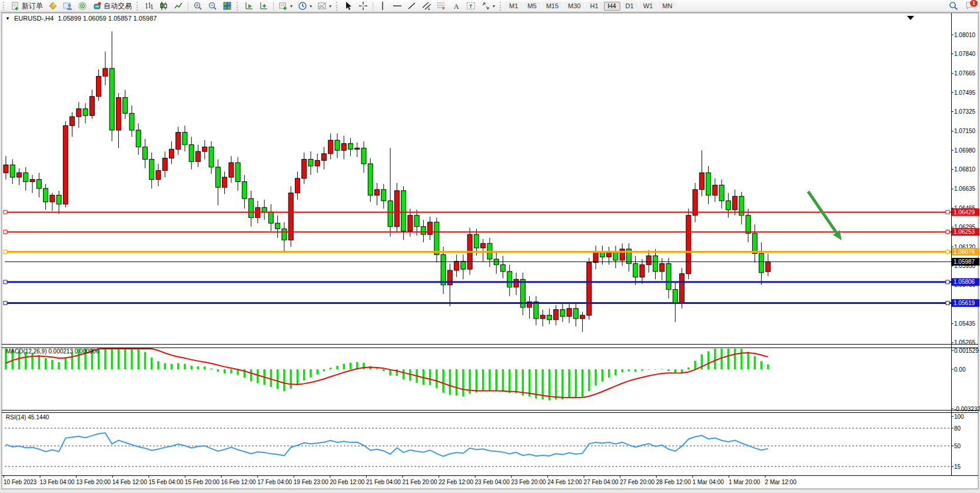 This screenshot has width=980, height=493. Describe the element at coordinates (324, 6) in the screenshot. I see `template-button: ▾` at that location.